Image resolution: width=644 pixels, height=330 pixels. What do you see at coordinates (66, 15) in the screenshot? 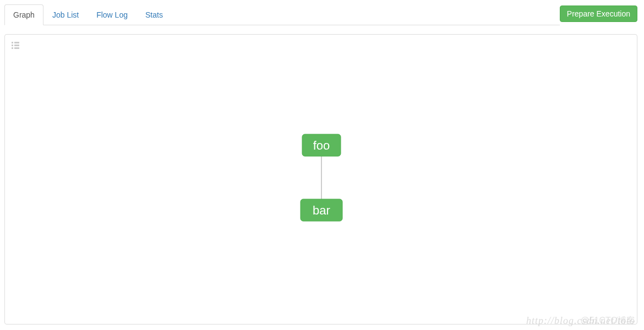
I see `tab-job-list: Job List` at bounding box center [66, 15].